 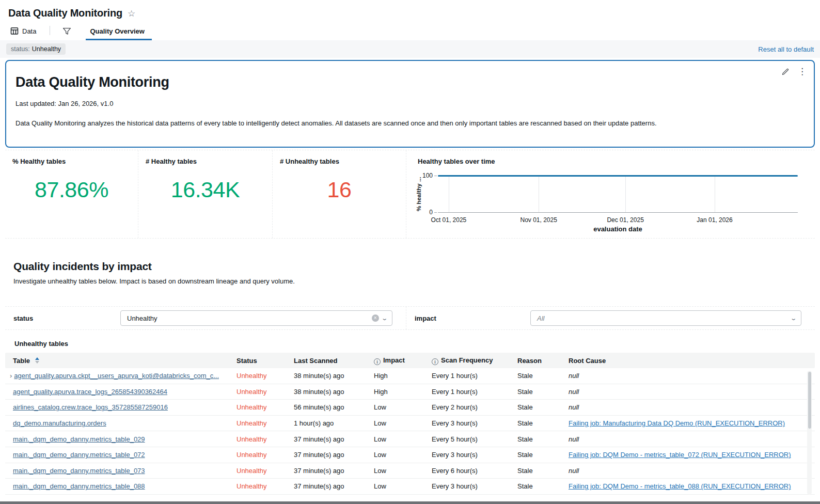 What do you see at coordinates (474, 391) in the screenshot?
I see `cell-scan-frequency: Every 1 hour(s)` at bounding box center [474, 391].